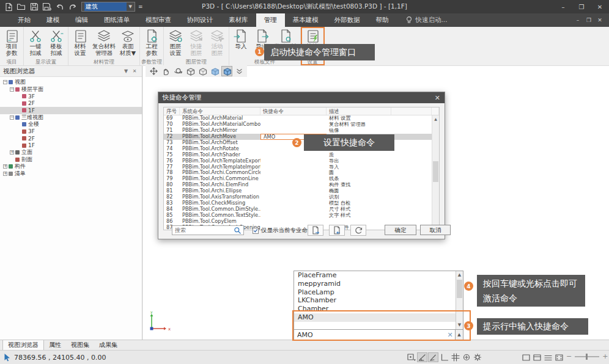  I want to click on list-item: PlaceFrame, so click(375, 275).